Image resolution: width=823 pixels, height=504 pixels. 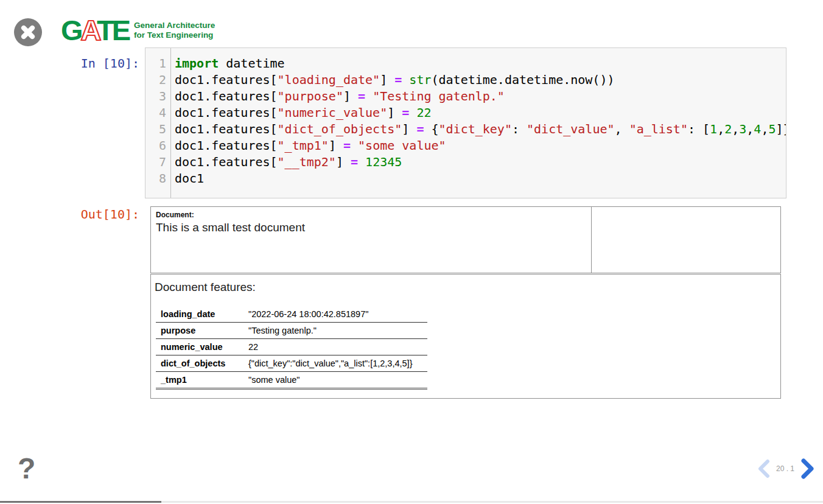 I want to click on gate-logo: GATE General Architecture for Text Engin…, so click(x=138, y=30).